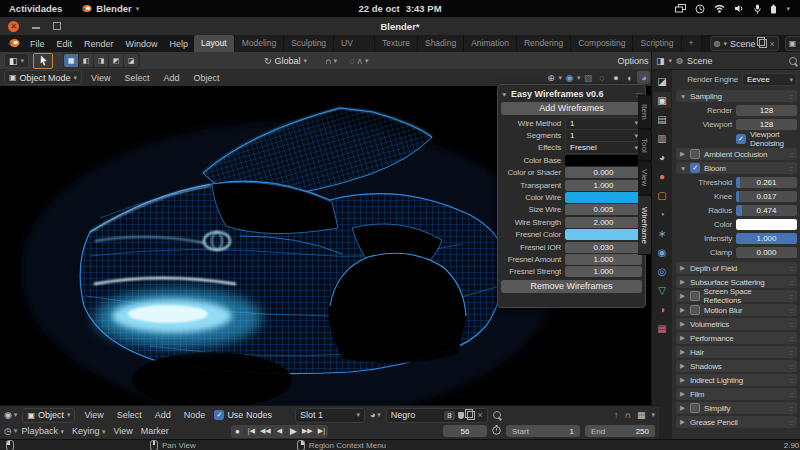 This screenshot has height=450, width=800. I want to click on tab-scene-icon: ◕, so click(662, 157).